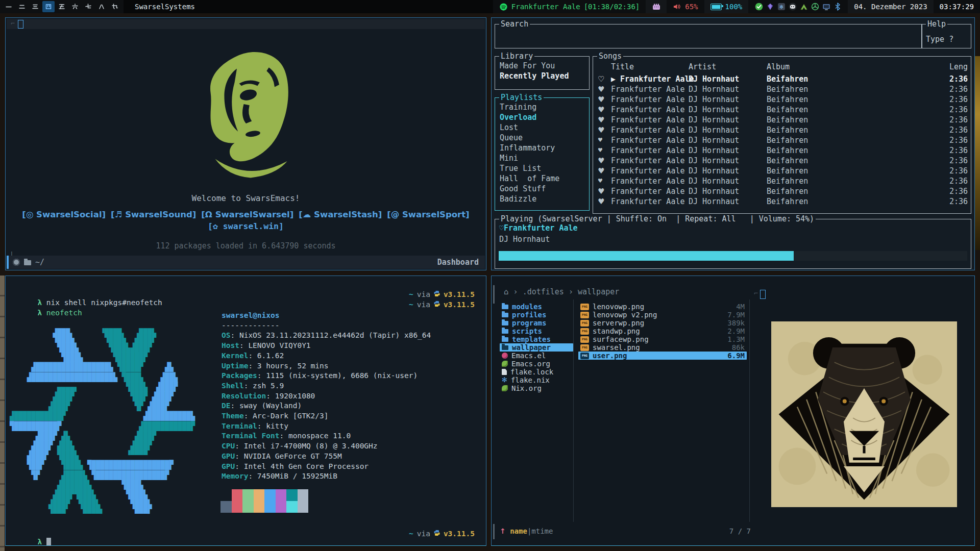 The width and height of the screenshot is (980, 551). What do you see at coordinates (727, 7) in the screenshot?
I see `battery-widget: 100%` at bounding box center [727, 7].